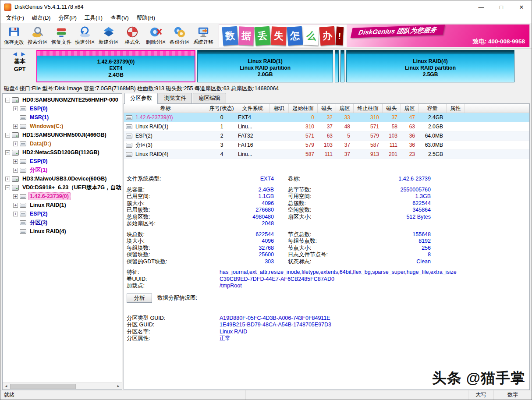  Describe the element at coordinates (430, 66) in the screenshot. I see `partition-block: Linux RAID(4)Linux RAID partition2.5GB` at that location.